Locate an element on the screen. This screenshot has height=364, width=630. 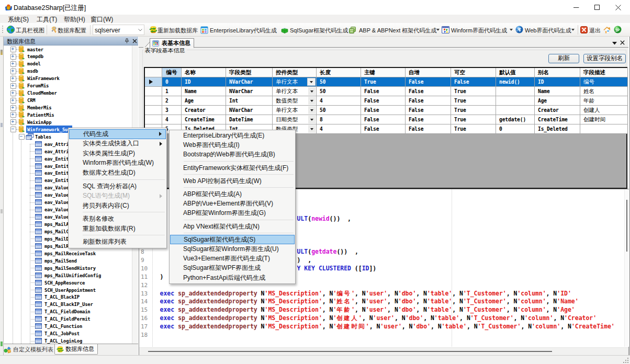
grid-cell: Creator is located at coordinates (204, 110).